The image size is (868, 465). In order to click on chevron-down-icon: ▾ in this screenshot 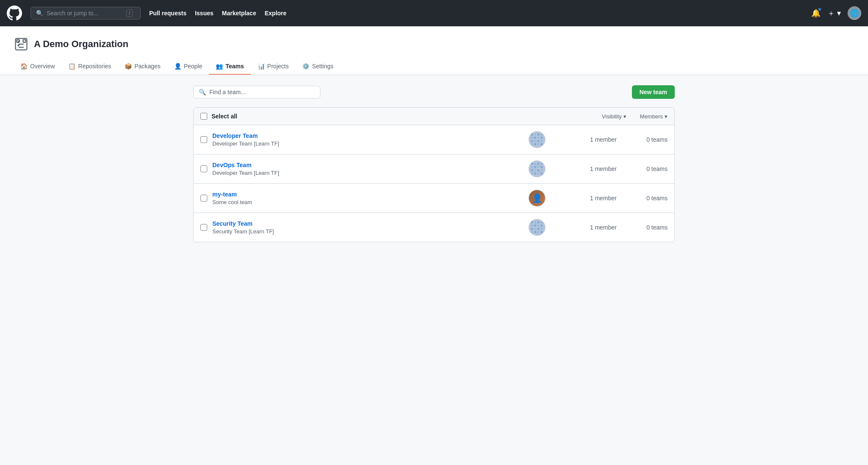, I will do `click(666, 116)`.